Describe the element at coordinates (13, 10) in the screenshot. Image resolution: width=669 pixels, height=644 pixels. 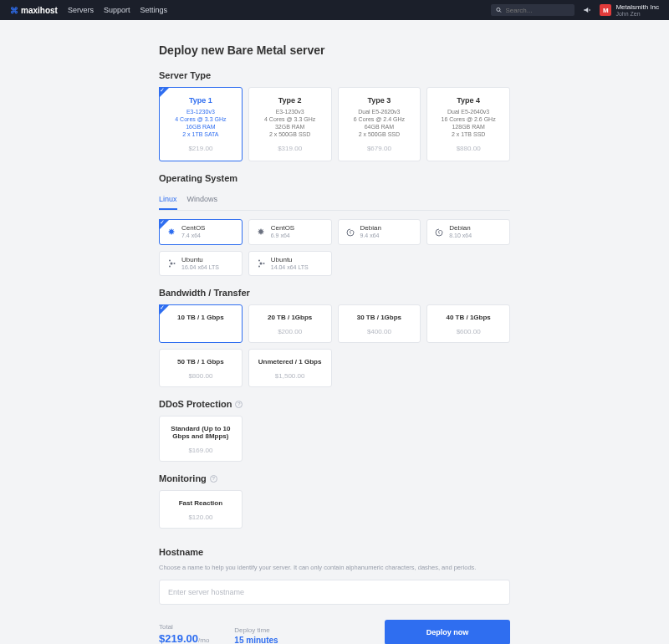
I see `brand-logo-icon: ⌘` at that location.